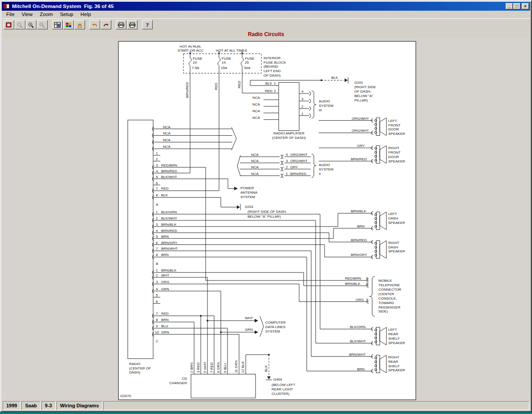  Describe the element at coordinates (397, 343) in the screenshot. I see `lrs-name-4: SPEAKER` at that location.